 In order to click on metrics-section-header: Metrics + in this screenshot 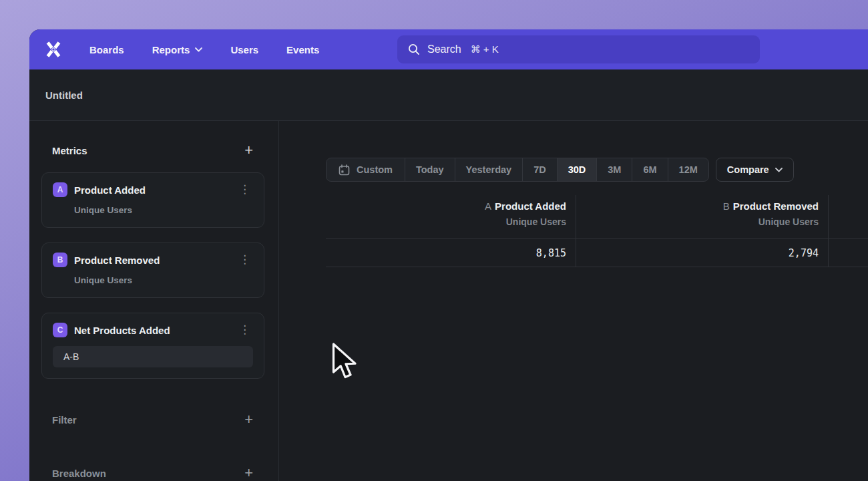, I will do `click(152, 150)`.